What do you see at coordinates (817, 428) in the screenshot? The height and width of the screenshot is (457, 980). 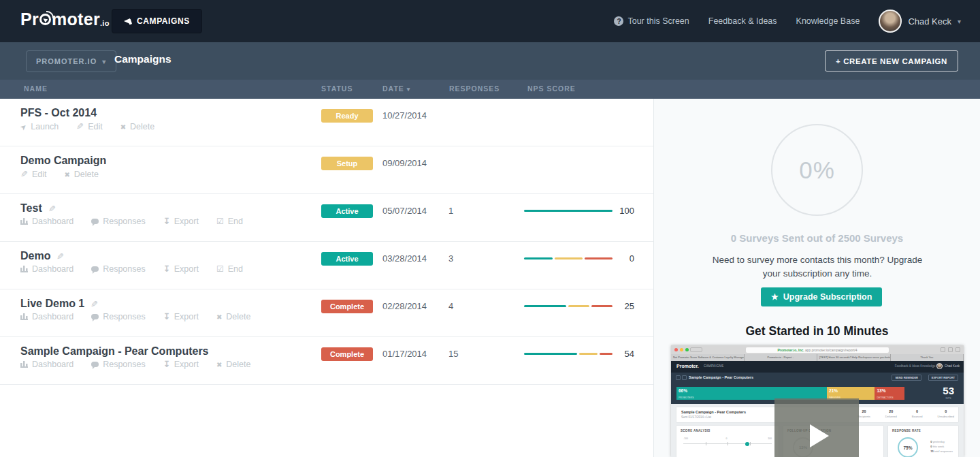 I see `play-button` at bounding box center [817, 428].